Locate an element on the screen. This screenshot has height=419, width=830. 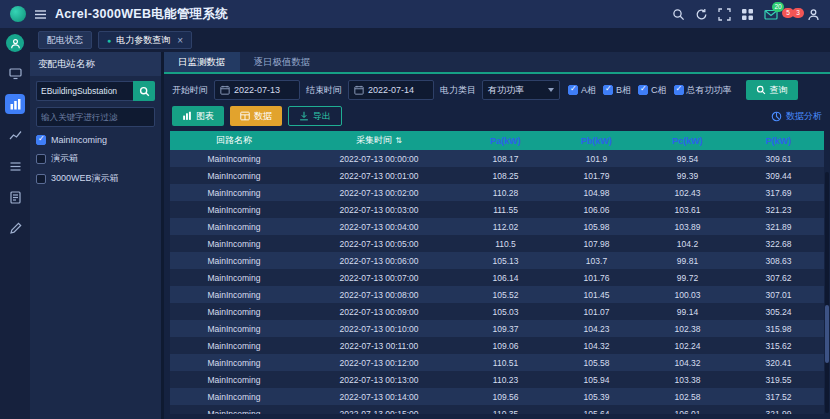
phase-b-checkbox: B相 is located at coordinates (617, 90).